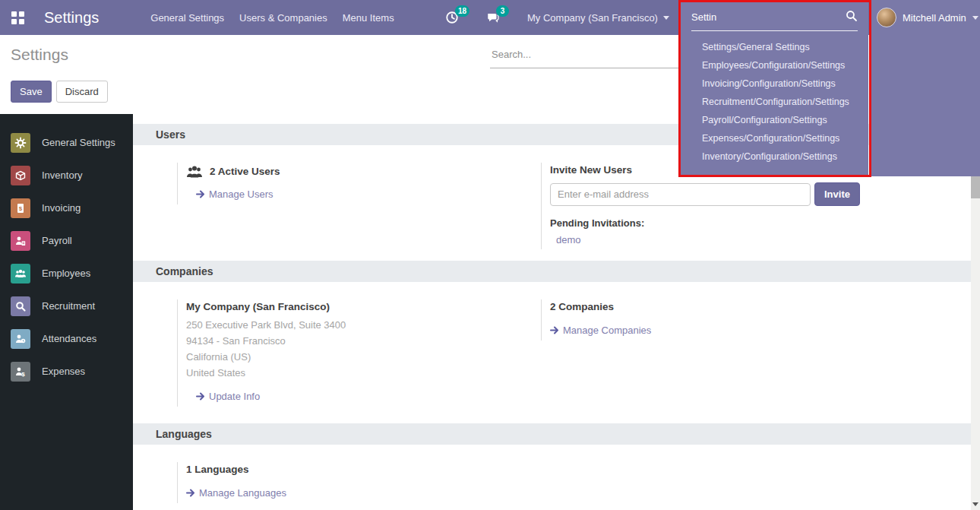 This screenshot has height=510, width=980. I want to click on apps-menu-button, so click(17, 17).